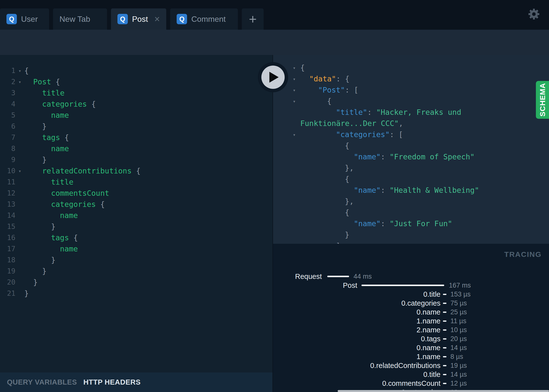 This screenshot has height=392, width=549. Describe the element at coordinates (403, 285) in the screenshot. I see `trace-duration-bar` at that location.